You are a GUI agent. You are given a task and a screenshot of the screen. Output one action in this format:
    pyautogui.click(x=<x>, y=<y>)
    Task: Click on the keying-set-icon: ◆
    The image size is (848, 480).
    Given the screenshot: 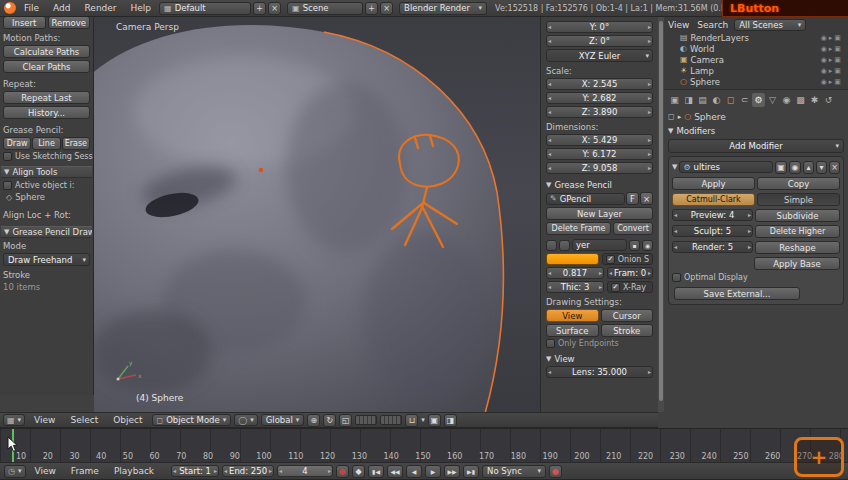 What is the action you would take?
    pyautogui.click(x=358, y=472)
    